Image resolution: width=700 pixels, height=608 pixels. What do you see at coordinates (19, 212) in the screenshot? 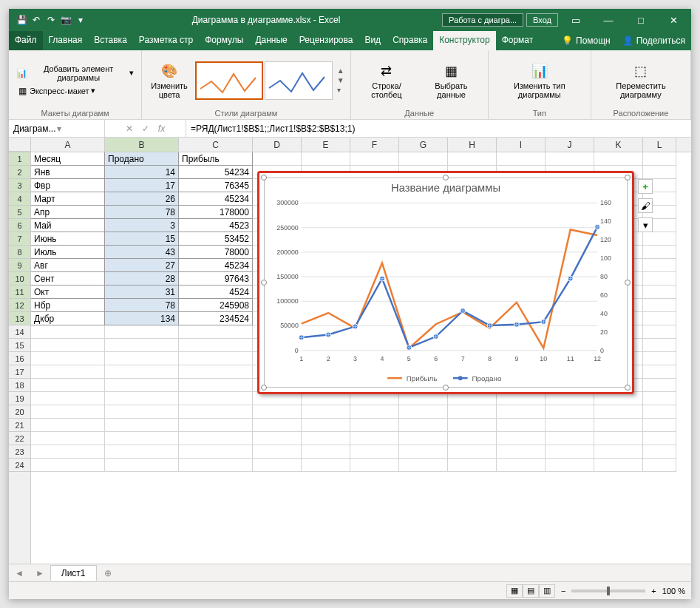
I see `row-header: 5` at bounding box center [19, 212].